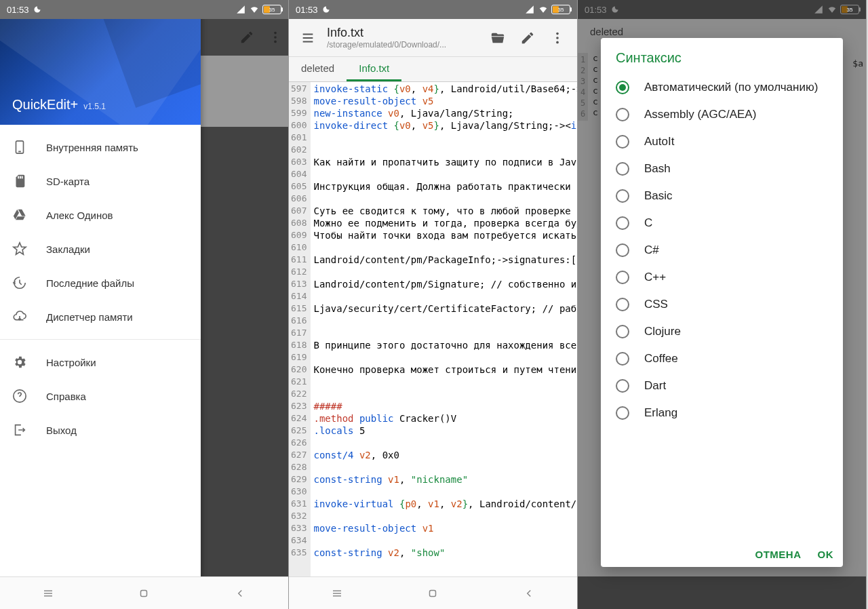 This screenshot has width=868, height=609. What do you see at coordinates (300, 330) in the screenshot?
I see `line-gutter: 5975985996006016026036046056066076086096…` at bounding box center [300, 330].